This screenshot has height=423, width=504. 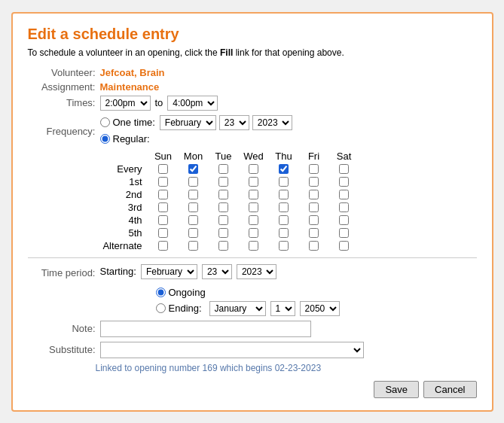 What do you see at coordinates (169, 272) in the screenshot?
I see `start-month-select: February January March` at bounding box center [169, 272].